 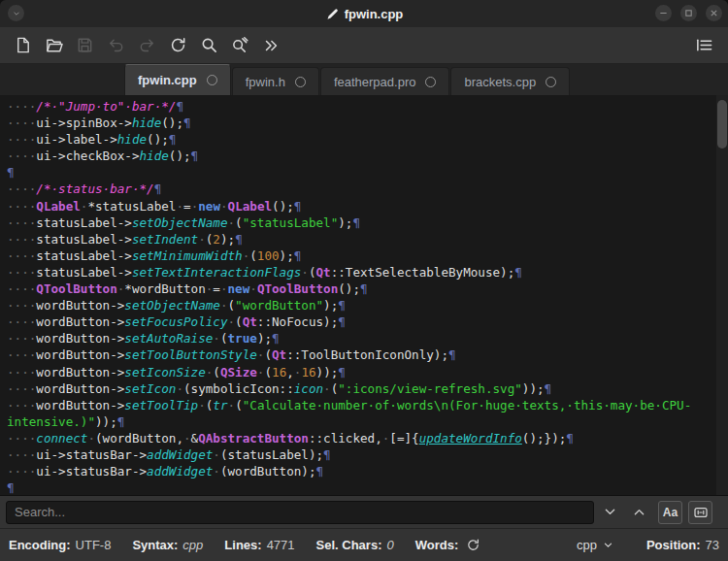 What do you see at coordinates (701, 512) in the screenshot?
I see `whole-word-icon` at bounding box center [701, 512].